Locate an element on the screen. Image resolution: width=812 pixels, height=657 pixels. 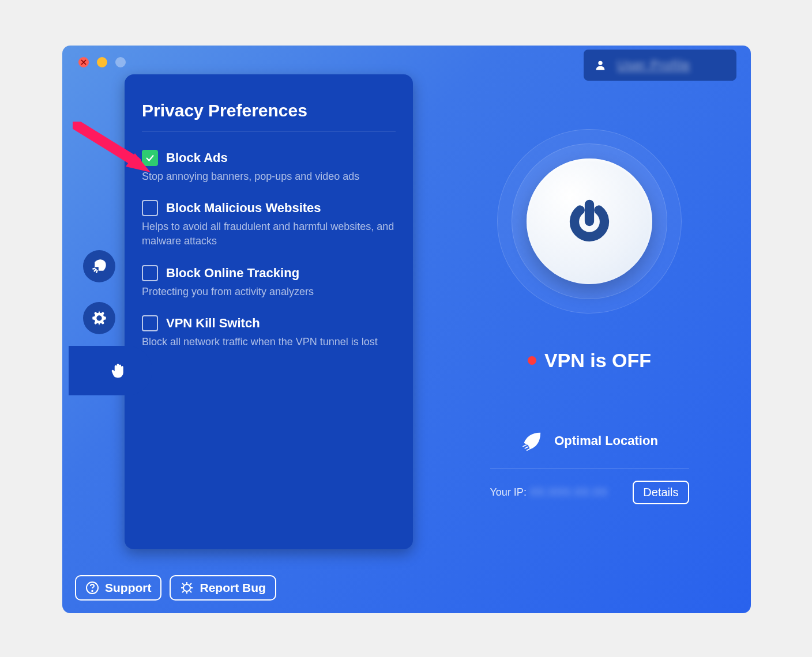
details-button: Details is located at coordinates (661, 492).